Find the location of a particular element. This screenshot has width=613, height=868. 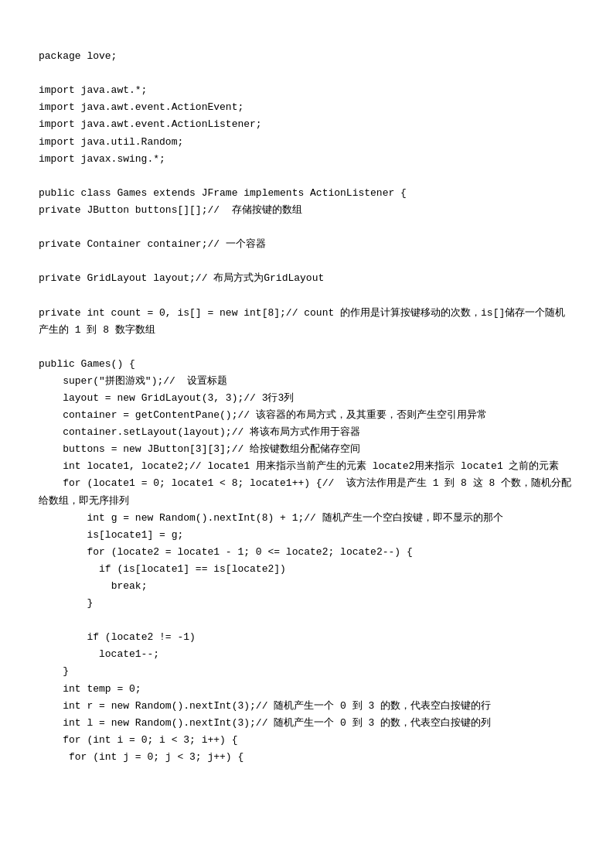

code-line-0: package love; is located at coordinates (306, 56).